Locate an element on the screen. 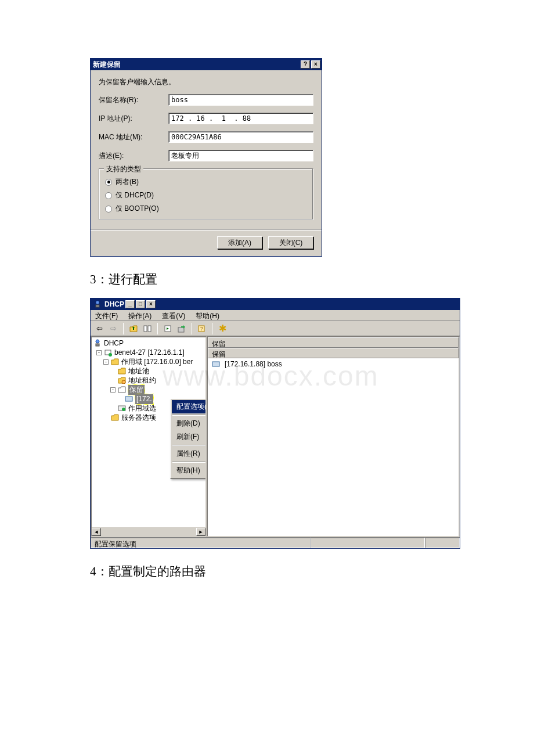 The image size is (534, 756). scroll-left-icon: ◄ is located at coordinates (96, 532).